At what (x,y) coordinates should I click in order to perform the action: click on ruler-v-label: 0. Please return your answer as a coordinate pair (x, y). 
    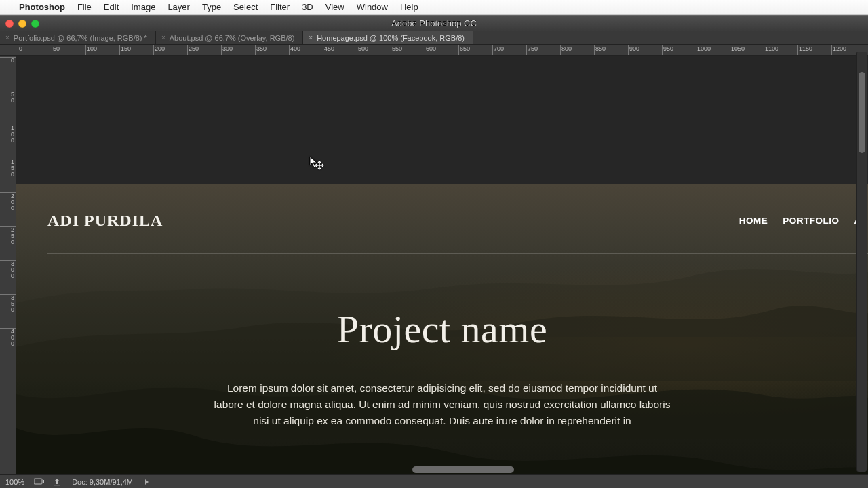
    Looking at the image, I should click on (8, 61).